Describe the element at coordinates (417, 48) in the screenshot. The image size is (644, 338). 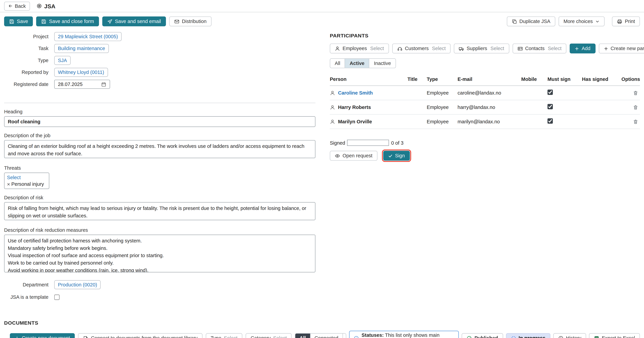
I see `customers-label: Customers` at that location.